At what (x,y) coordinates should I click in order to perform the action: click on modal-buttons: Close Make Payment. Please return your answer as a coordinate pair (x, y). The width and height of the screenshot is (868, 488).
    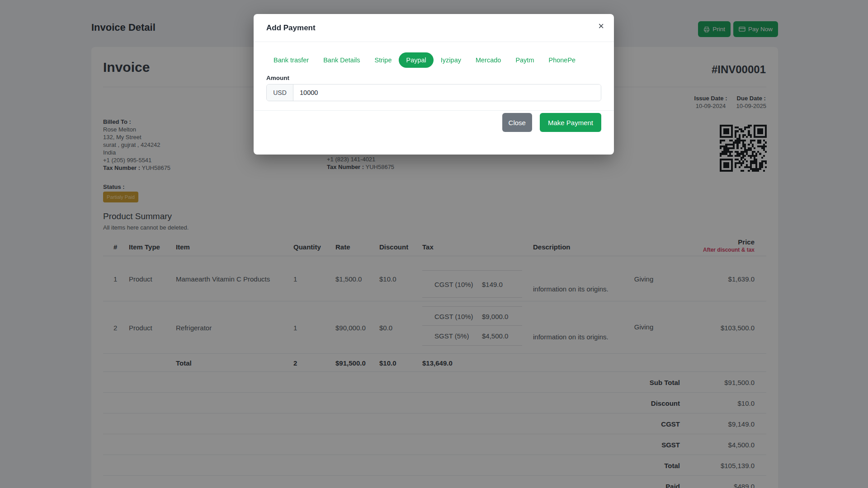
    Looking at the image, I should click on (552, 122).